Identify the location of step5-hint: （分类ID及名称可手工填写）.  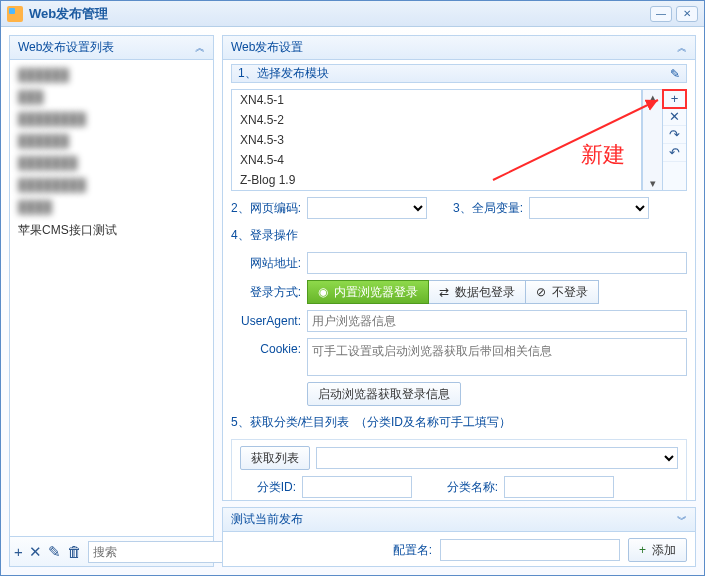
(433, 422).